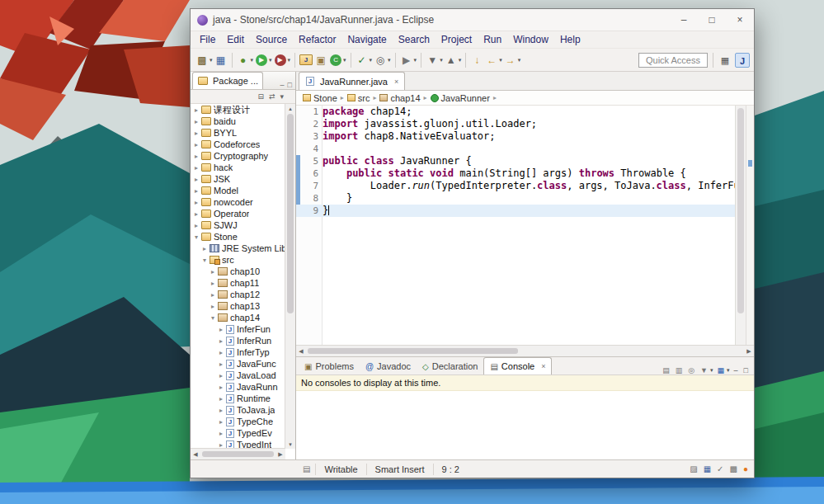  I want to click on code-line: 3import chap8.NativeEvaluator;, so click(516, 137).